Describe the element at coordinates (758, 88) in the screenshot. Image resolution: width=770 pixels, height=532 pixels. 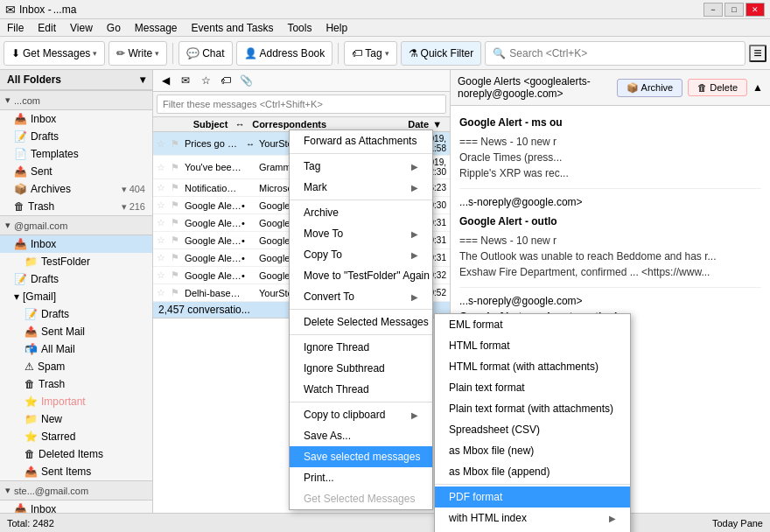
I see `reading-pane-scroll-up: ▲` at that location.